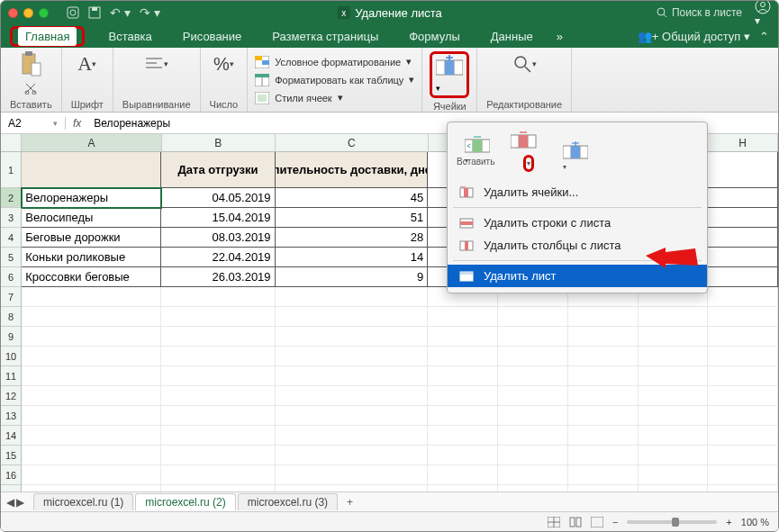 Image resolution: width=779 pixels, height=532 pixels. What do you see at coordinates (11, 376) in the screenshot?
I see `row-header: 11` at bounding box center [11, 376].